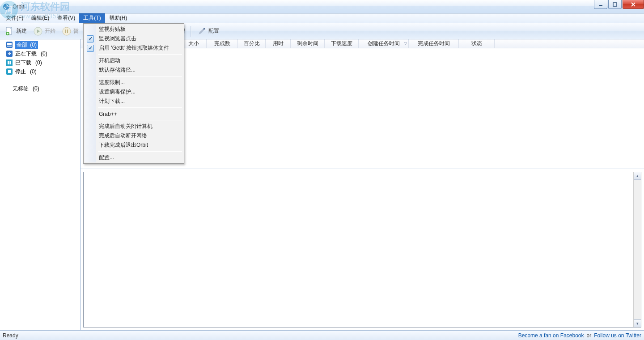 The image size is (644, 340). What do you see at coordinates (112, 30) in the screenshot?
I see `menu-item-label: 监视剪贴板` at bounding box center [112, 30].